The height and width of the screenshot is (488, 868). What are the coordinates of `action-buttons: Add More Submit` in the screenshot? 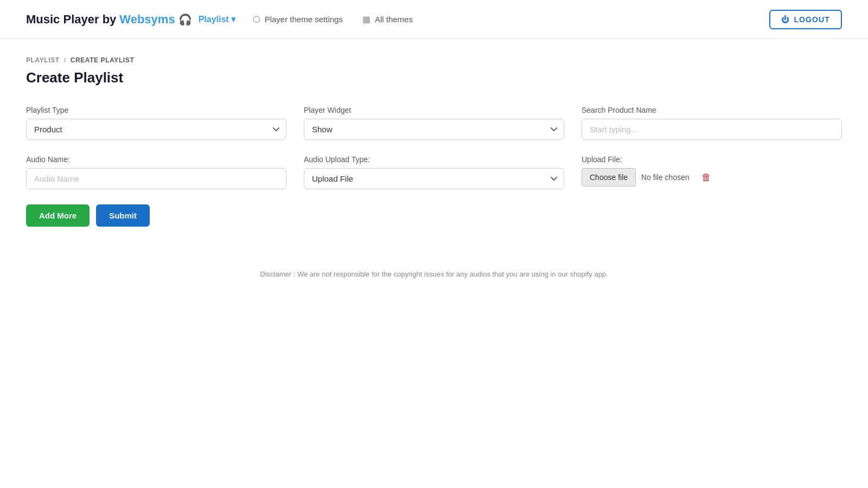 It's located at (434, 216).